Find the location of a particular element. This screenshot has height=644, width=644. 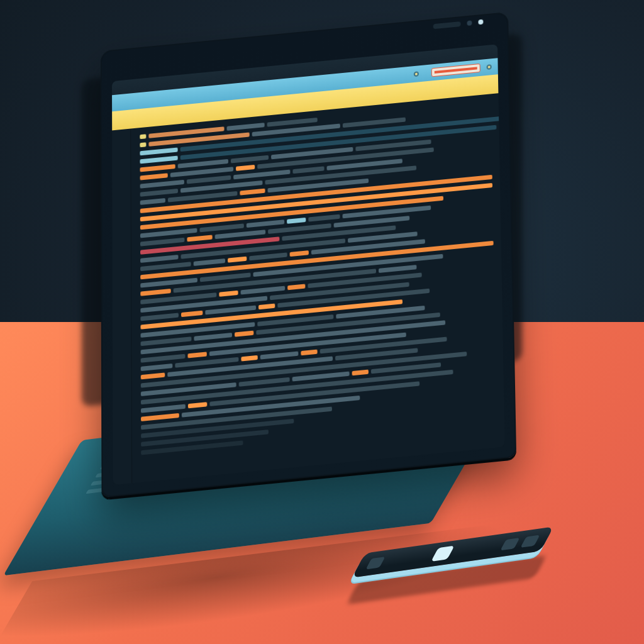

options-dot-icon is located at coordinates (489, 67).